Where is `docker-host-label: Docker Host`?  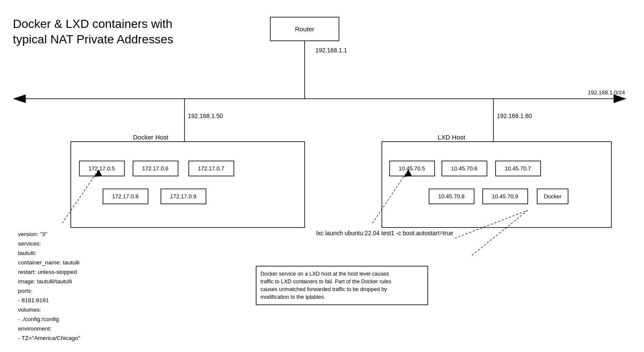
docker-host-label: Docker Host is located at coordinates (151, 137).